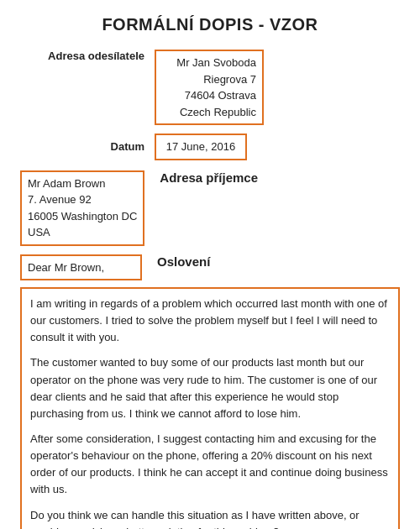 The image size is (420, 529). I want to click on salutation-row: Dear Mr Brown, Oslovení, so click(210, 268).